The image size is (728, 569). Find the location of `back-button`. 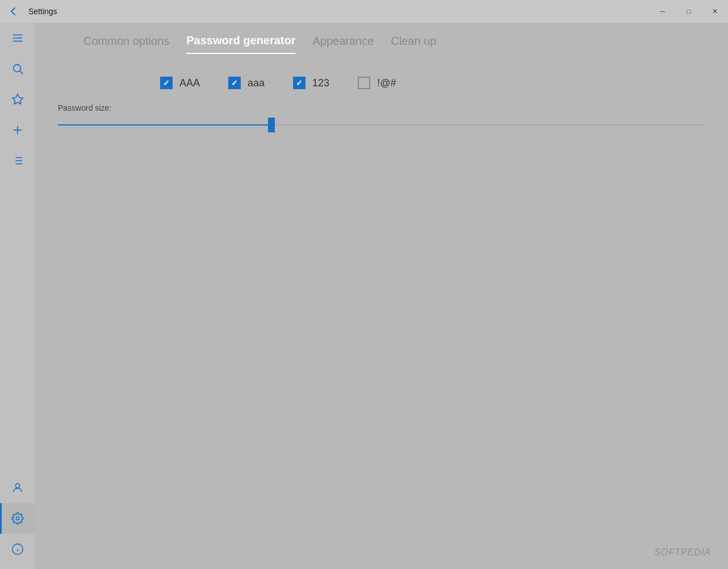

back-button is located at coordinates (14, 11).